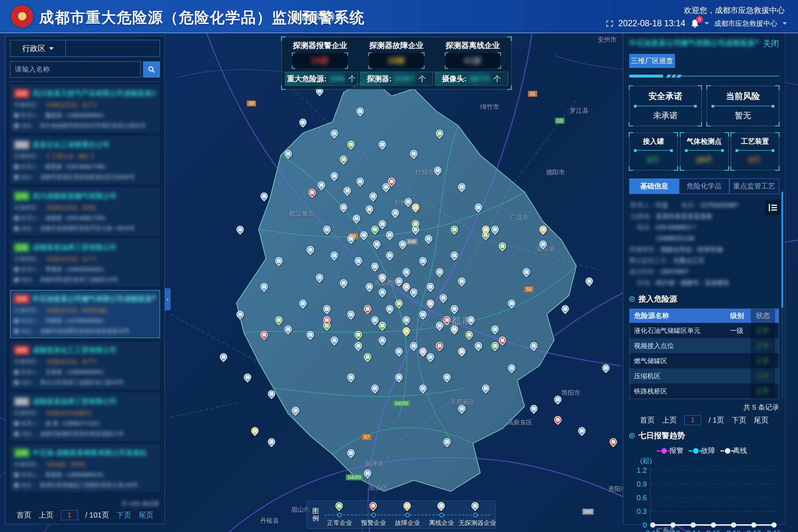 The width and height of the screenshot is (798, 532). I want to click on expand-panel-button, so click(773, 208).